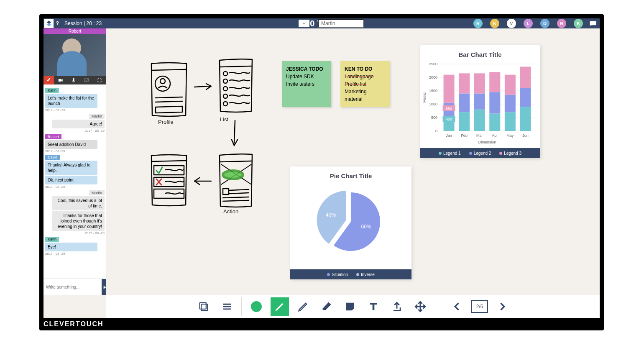  Describe the element at coordinates (307, 77) in the screenshot. I see `sticky-line: Update SDK` at that location.